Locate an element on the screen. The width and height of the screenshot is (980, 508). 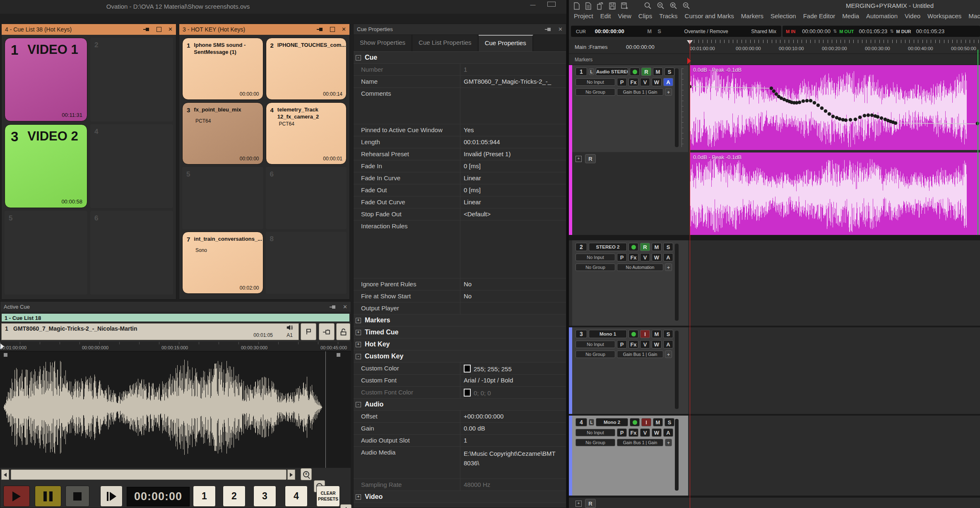
clip-lane-left: 0.0dB - Peak -0.1dB is located at coordinates (835, 108).